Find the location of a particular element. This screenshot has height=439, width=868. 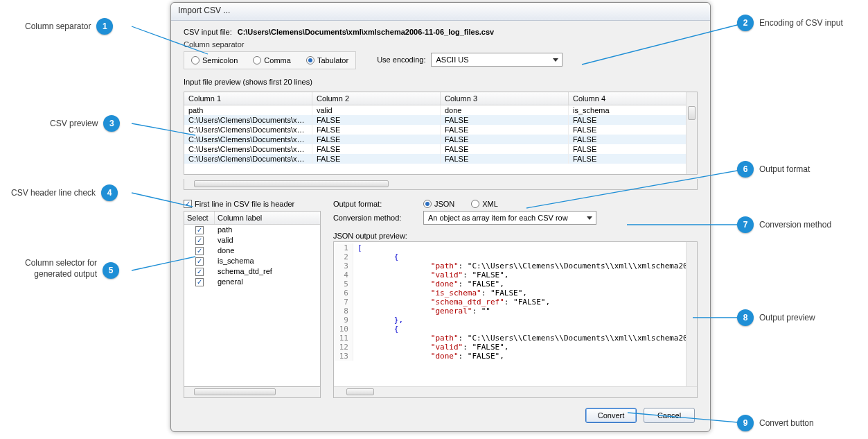

cancel-button: Cancel is located at coordinates (669, 415).